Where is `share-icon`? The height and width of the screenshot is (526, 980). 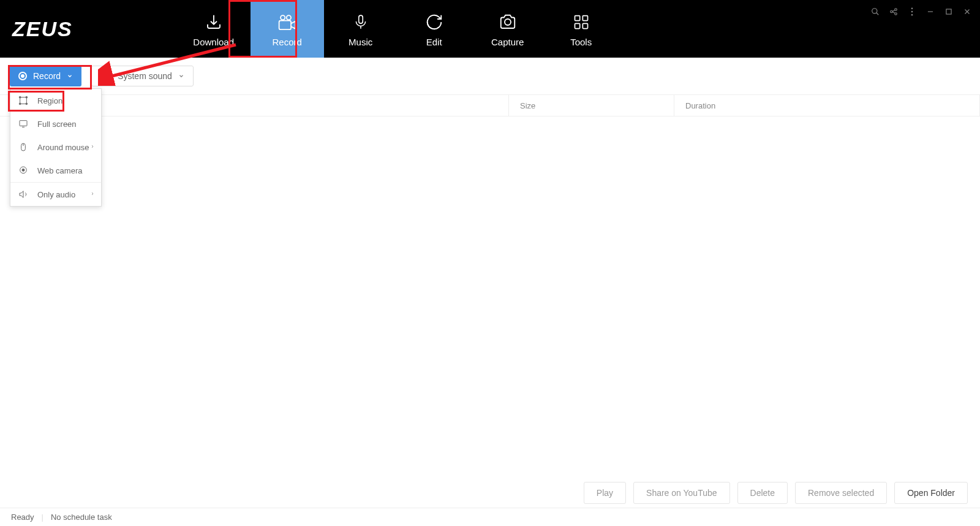
share-icon is located at coordinates (894, 12).